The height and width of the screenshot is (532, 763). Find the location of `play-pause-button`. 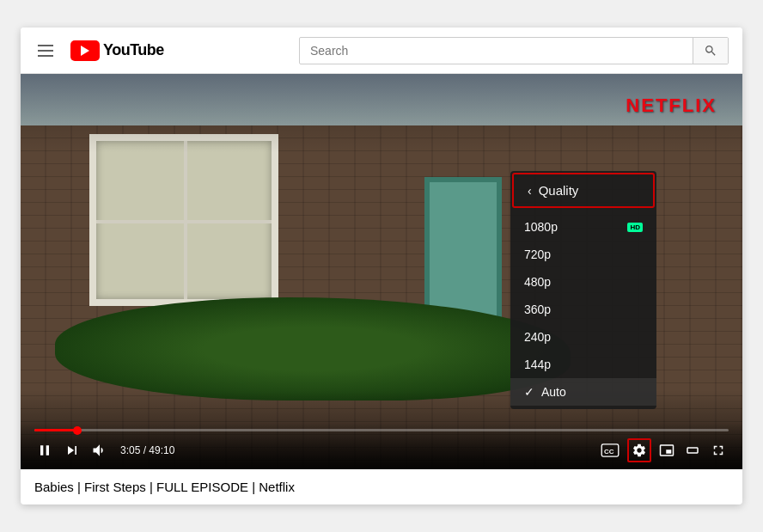

play-pause-button is located at coordinates (45, 450).